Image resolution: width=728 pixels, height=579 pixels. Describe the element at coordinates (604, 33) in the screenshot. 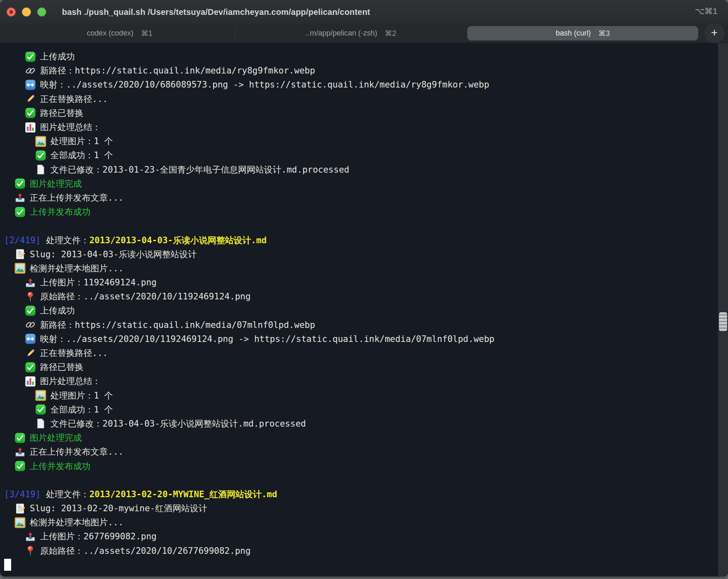

I see `tab-shortcut: ⌘3` at that location.